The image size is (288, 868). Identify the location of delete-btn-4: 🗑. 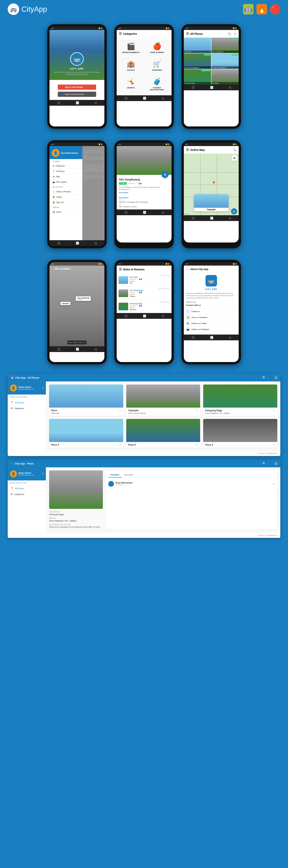
(197, 445).